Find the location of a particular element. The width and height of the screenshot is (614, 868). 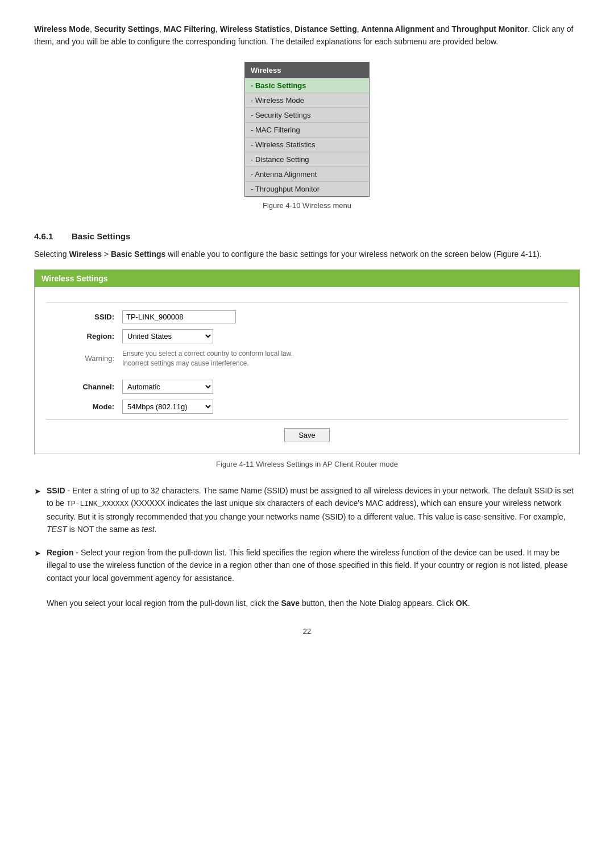

channel-select: Automatic is located at coordinates (168, 387).